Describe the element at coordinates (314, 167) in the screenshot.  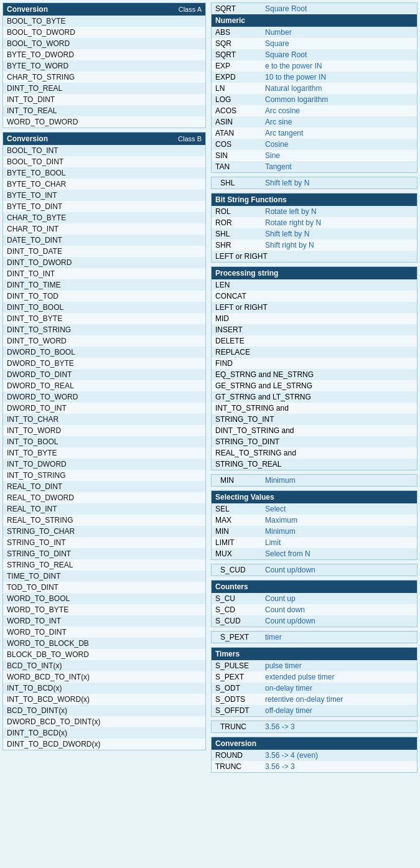
I see `table-row: TANTangent` at that location.